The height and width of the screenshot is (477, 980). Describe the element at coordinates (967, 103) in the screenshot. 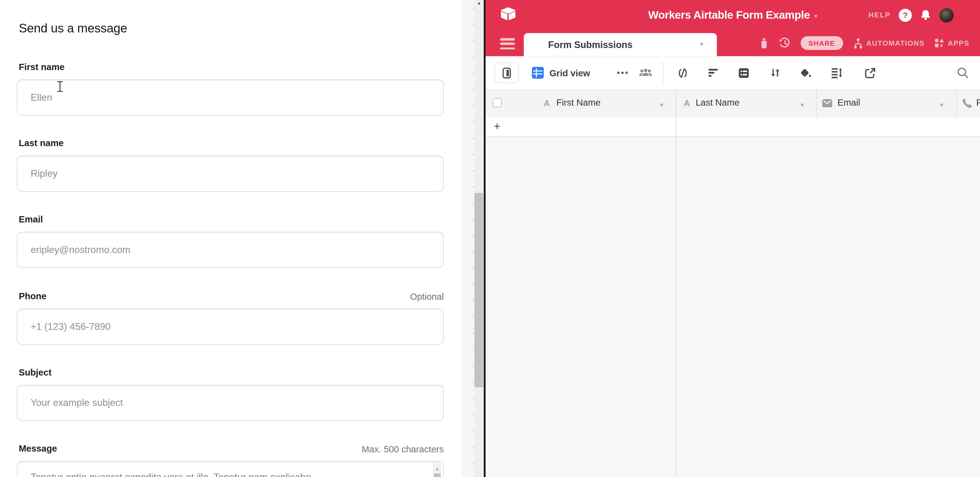

I see `phone-field-type-icon` at that location.